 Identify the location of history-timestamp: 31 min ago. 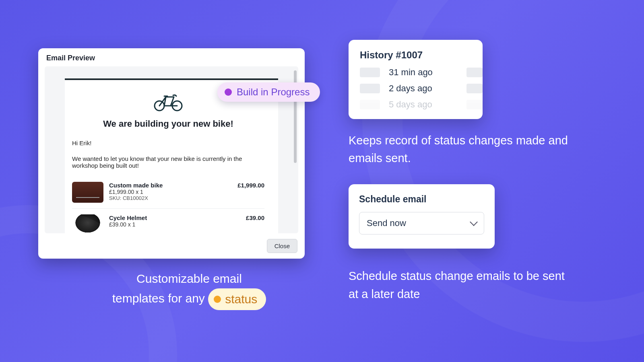
(423, 72).